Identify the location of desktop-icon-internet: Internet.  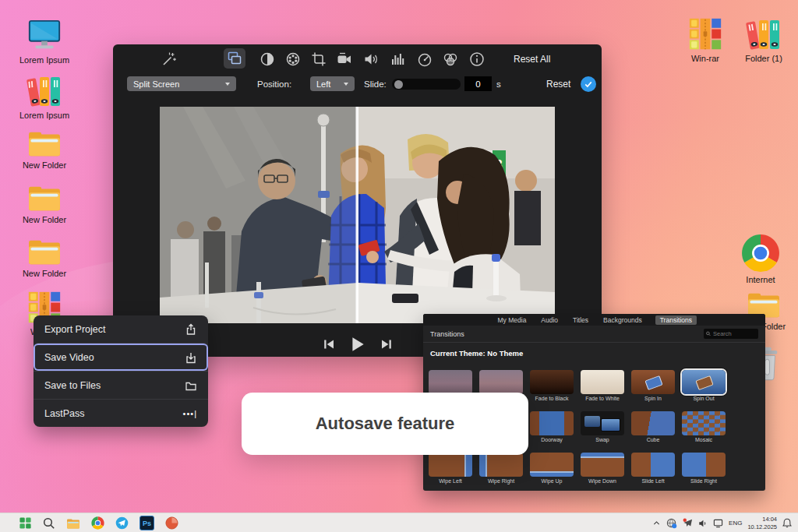
(761, 259).